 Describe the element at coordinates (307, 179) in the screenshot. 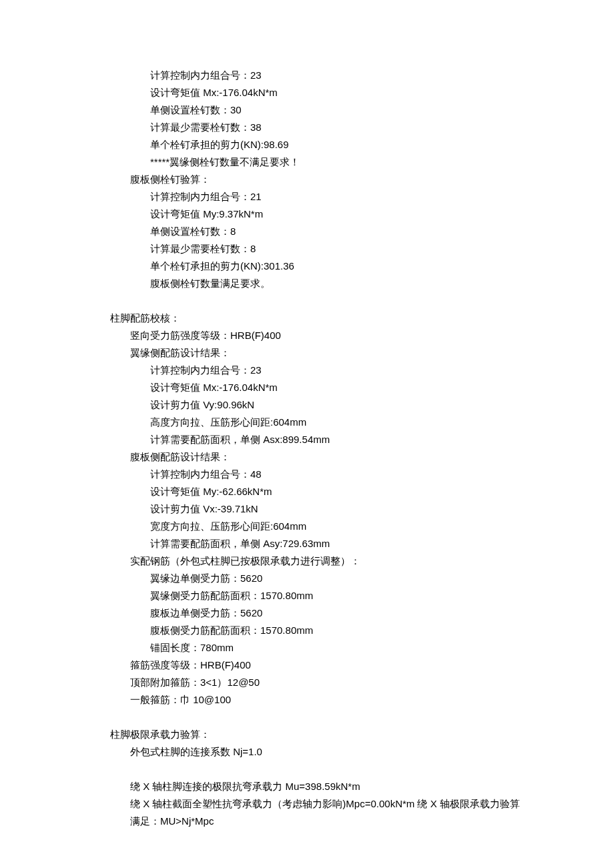

I see `text-line: 腹板侧栓钉验算：` at that location.